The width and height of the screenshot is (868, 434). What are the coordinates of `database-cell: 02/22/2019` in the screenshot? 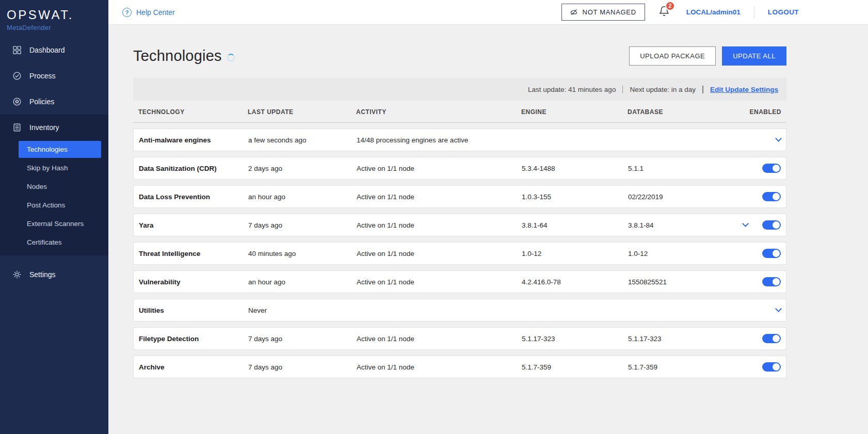 It's located at (679, 197).